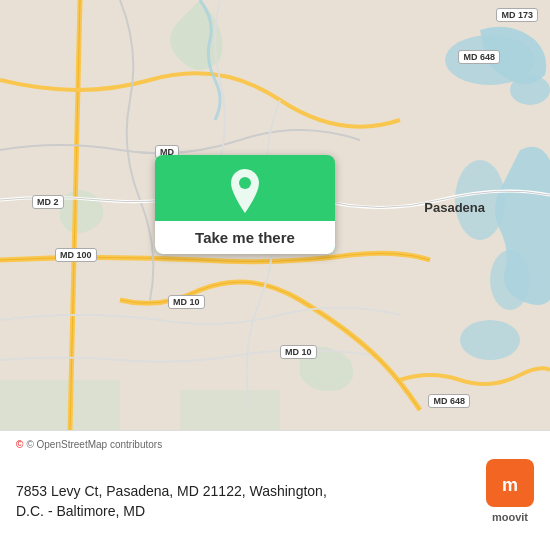  I want to click on moovit-logo: m moovit, so click(510, 491).